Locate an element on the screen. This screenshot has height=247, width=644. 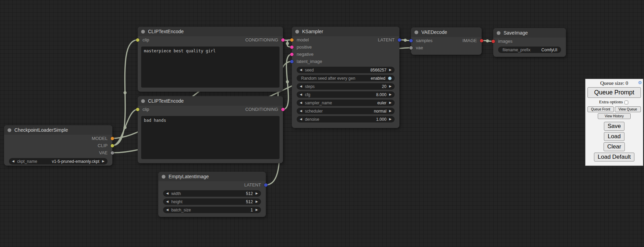
filename-prefix-widget: filename_prefix ComfyUI is located at coordinates (530, 50).